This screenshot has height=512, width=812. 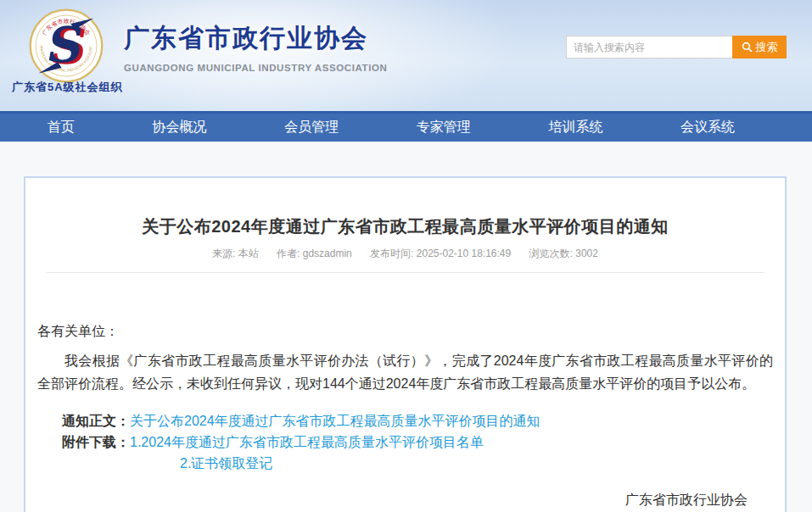 What do you see at coordinates (676, 47) in the screenshot?
I see `search-bar: 搜索` at bounding box center [676, 47].